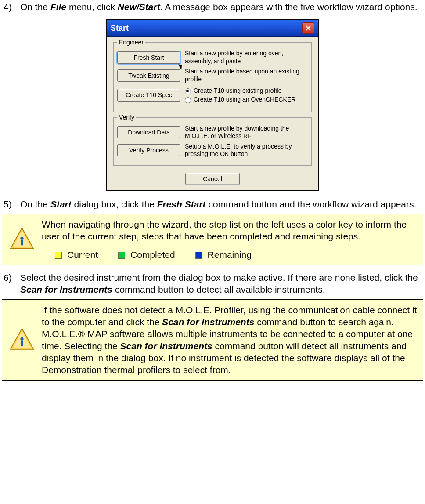 This screenshot has height=504, width=425. What do you see at coordinates (12, 204) in the screenshot?
I see `step-5-number: 5)` at bounding box center [12, 204].